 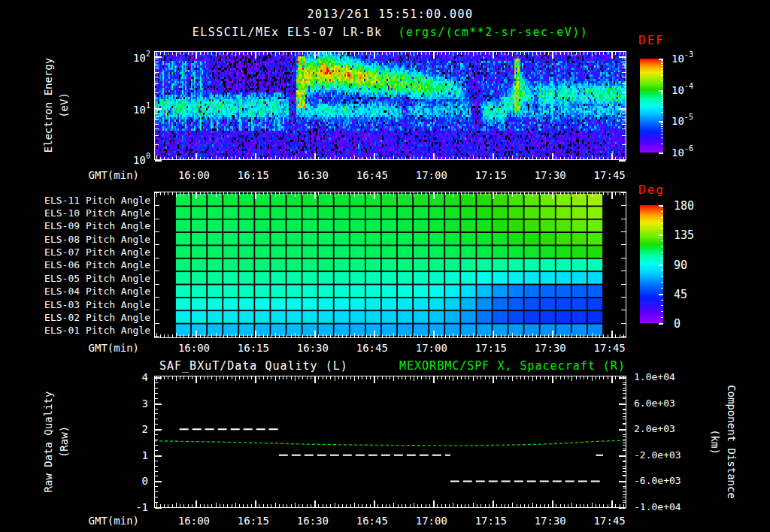 I want to click on pitch-row-label: ELS-02 Pitch Angle, so click(x=94, y=317).